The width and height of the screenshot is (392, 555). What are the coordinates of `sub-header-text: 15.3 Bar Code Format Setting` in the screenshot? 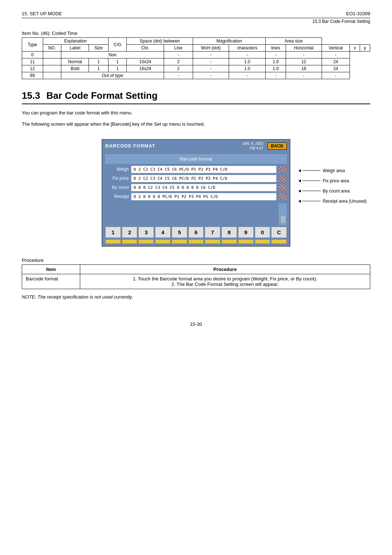 It's located at (341, 21).